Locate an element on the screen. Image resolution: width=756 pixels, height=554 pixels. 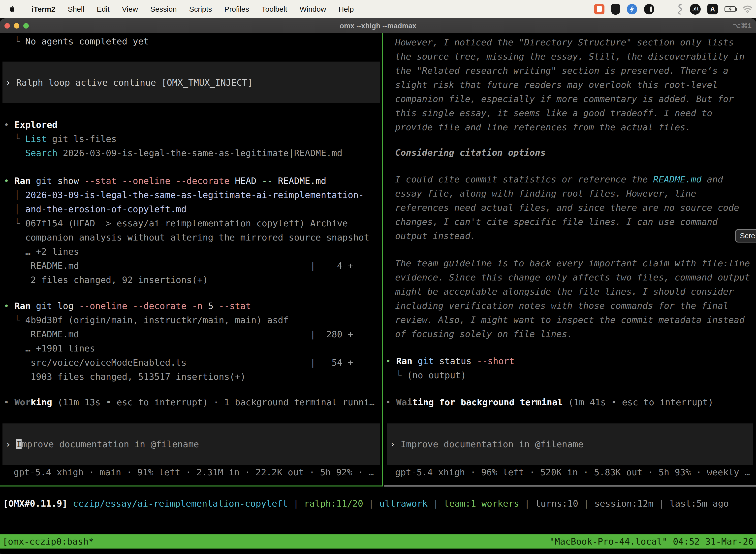
text-line: └ (no output) is located at coordinates (450, 375).